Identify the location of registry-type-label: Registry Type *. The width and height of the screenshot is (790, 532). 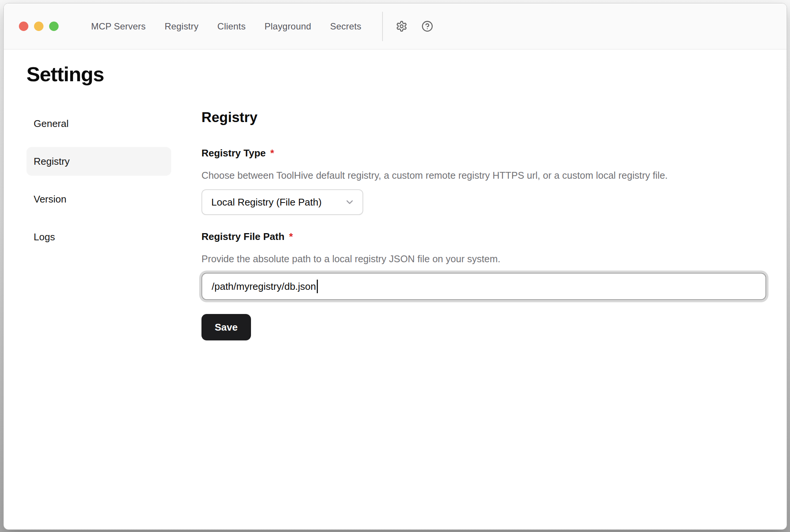
(484, 153).